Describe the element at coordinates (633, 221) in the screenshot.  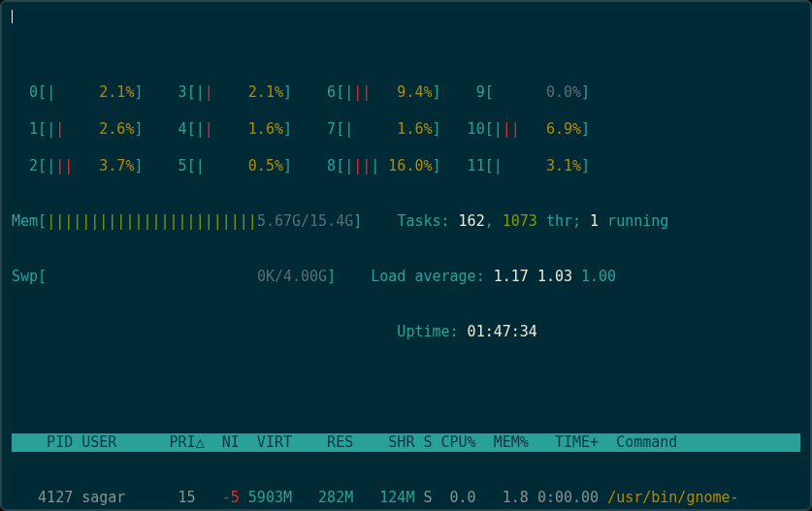
I see `running-suffix: running` at that location.